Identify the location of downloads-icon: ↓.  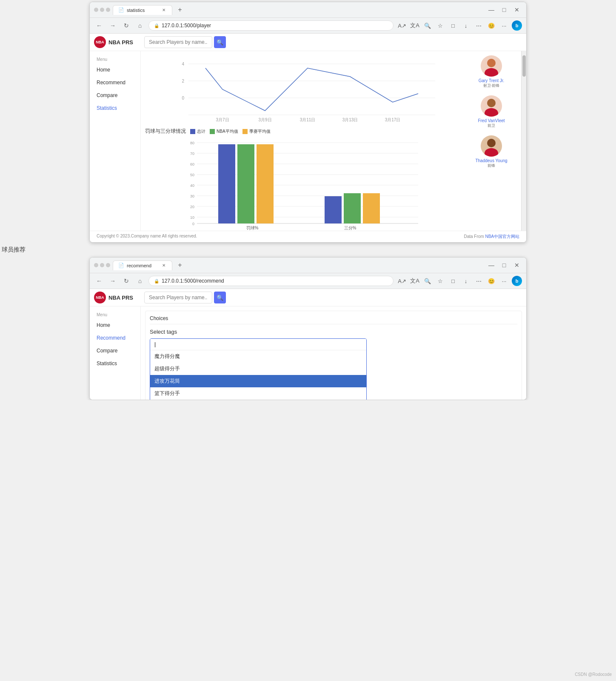
(466, 26).